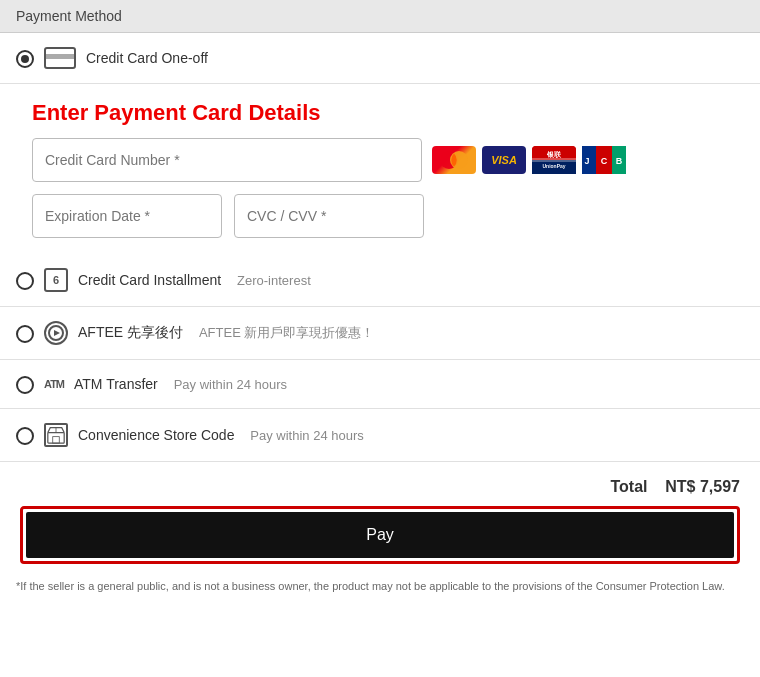 The width and height of the screenshot is (760, 677). What do you see at coordinates (380, 384) in the screenshot?
I see `option-atm: ATM ATM Transfer Pay within 24 hours` at bounding box center [380, 384].